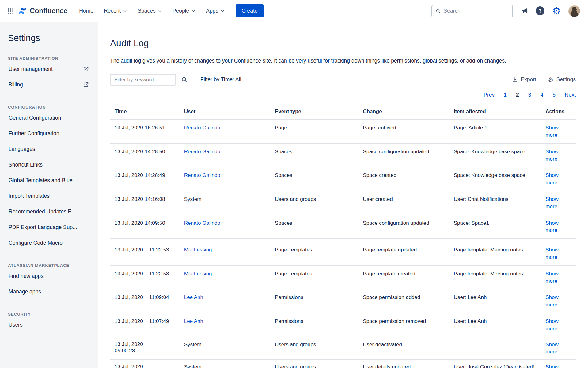 The image size is (588, 368). What do you see at coordinates (26, 276) in the screenshot?
I see `sidebar-item-label: Find new apps` at bounding box center [26, 276].